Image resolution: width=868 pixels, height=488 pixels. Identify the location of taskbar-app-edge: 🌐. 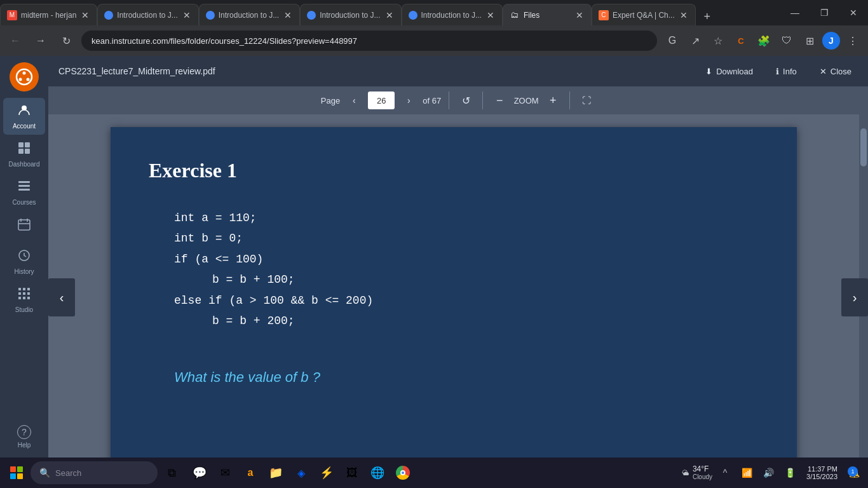
(377, 473).